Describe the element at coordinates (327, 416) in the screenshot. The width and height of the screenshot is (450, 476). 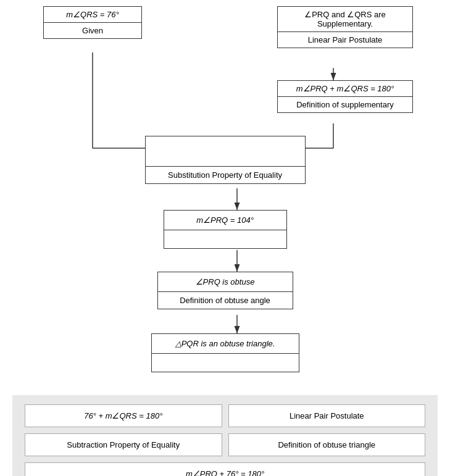
I see `answer-item-2: Linear Pair Postulate` at that location.